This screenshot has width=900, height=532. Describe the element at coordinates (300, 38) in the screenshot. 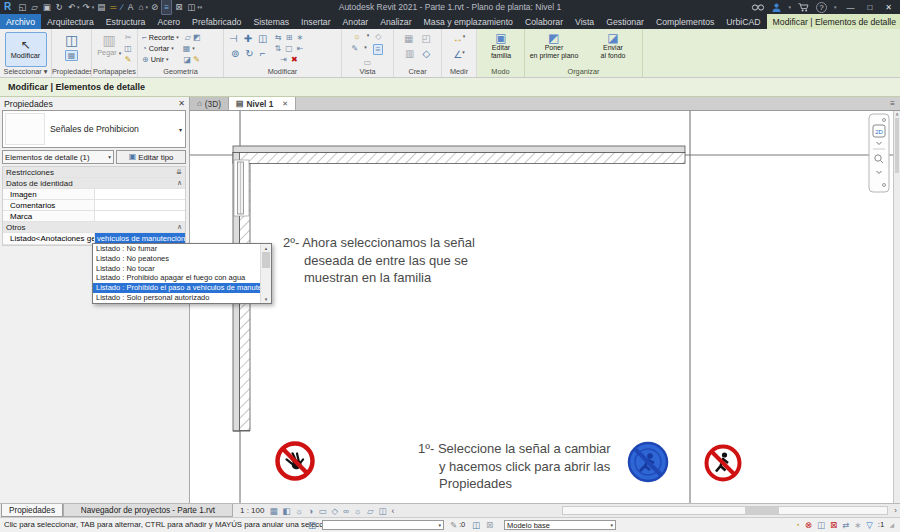

I see `pin-icon: ∗` at that location.